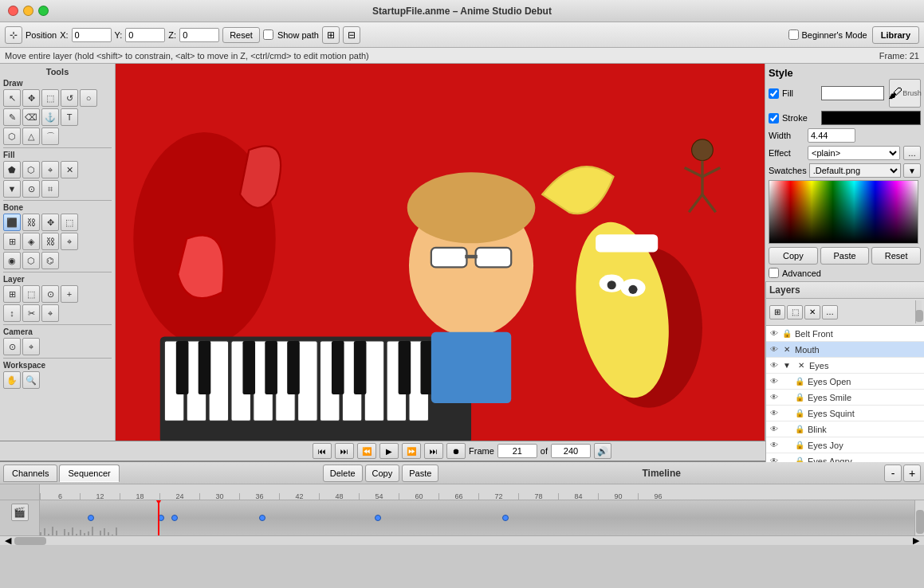 Image resolution: width=924 pixels, height=588 pixels. I want to click on eye-icon-eyes-squint: 👁, so click(774, 414).